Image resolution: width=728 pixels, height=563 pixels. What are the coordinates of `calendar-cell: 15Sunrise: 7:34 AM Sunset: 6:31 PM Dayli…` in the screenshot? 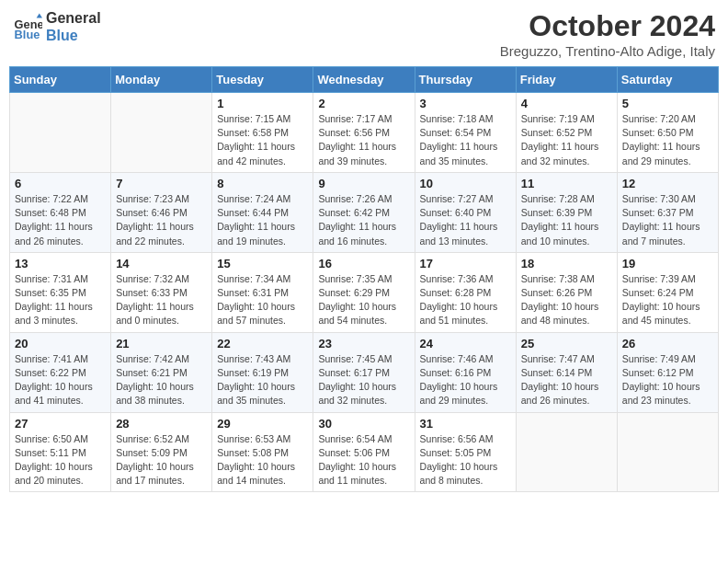 It's located at (263, 293).